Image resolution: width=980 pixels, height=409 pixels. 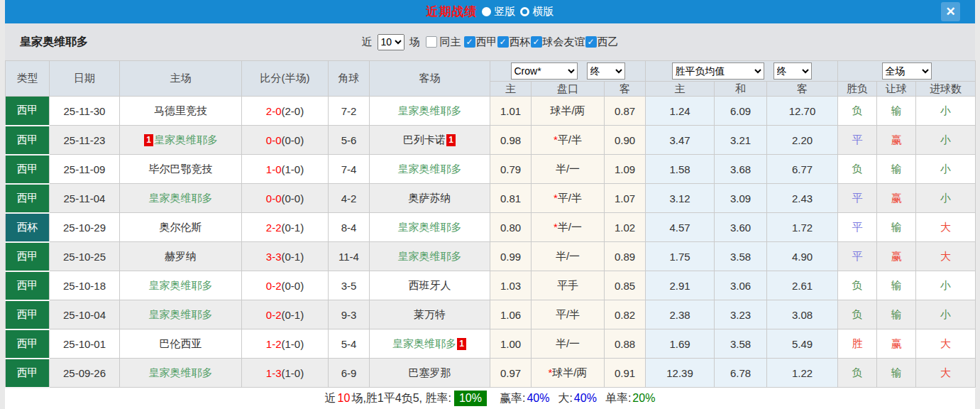 What do you see at coordinates (293, 285) in the screenshot?
I see `halftime-score: (0-0)` at bounding box center [293, 285].